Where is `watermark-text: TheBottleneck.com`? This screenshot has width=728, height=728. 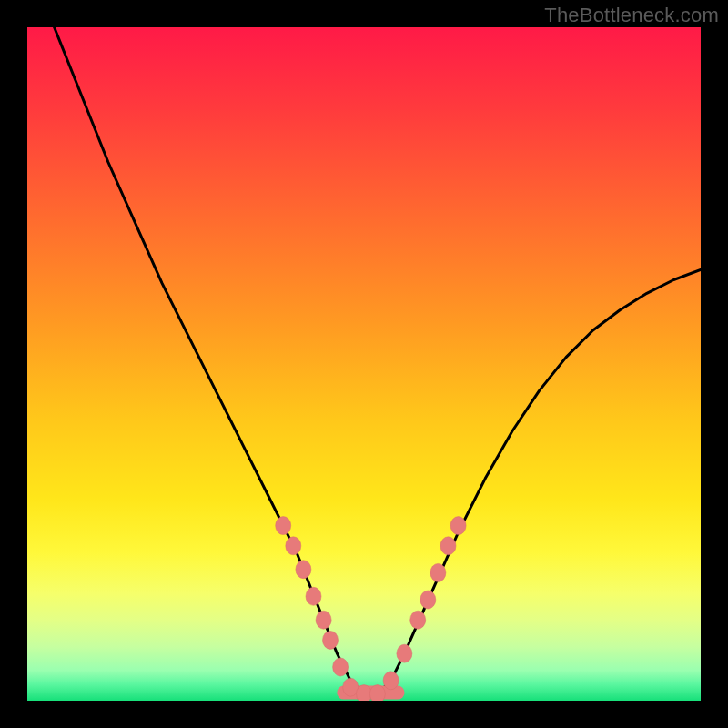 watermark-text: TheBottleneck.com is located at coordinates (632, 15).